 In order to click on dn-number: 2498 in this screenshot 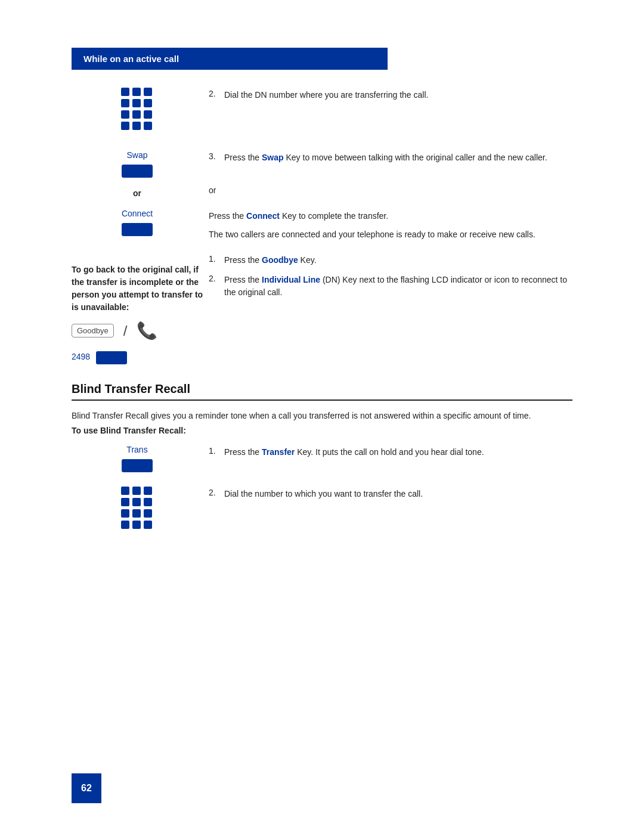, I will do `click(81, 357)`.